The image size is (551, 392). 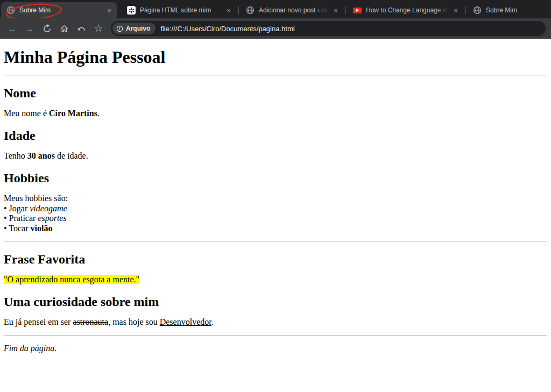 I want to click on footer-note: Fim da página., so click(x=276, y=348).